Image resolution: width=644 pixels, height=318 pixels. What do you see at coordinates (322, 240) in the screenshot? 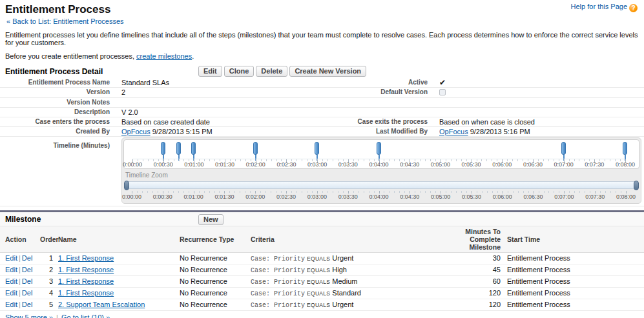
I see `milestone-header-row: Action Order Name Recurrence Type Criter…` at bounding box center [322, 240].